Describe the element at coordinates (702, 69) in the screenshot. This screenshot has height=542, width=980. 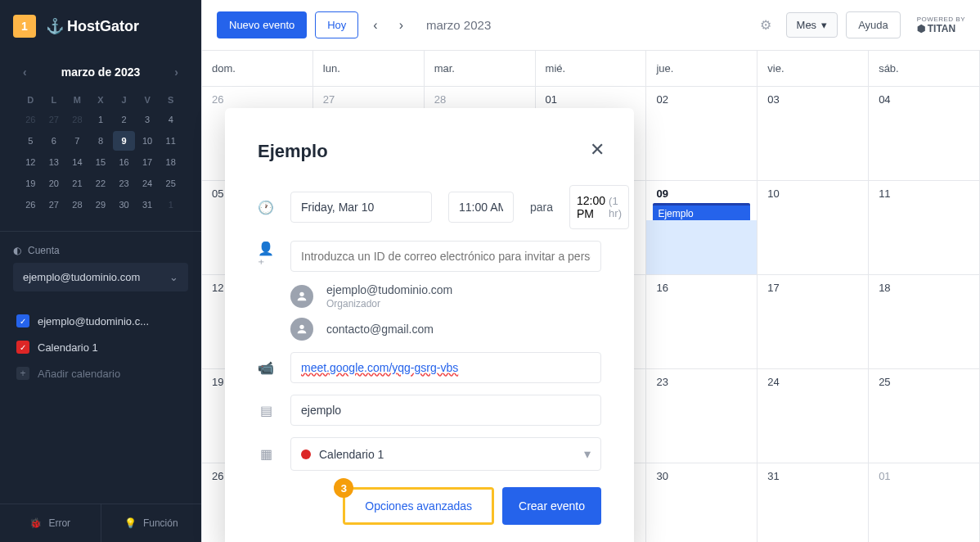
I see `day-header: jue.` at that location.